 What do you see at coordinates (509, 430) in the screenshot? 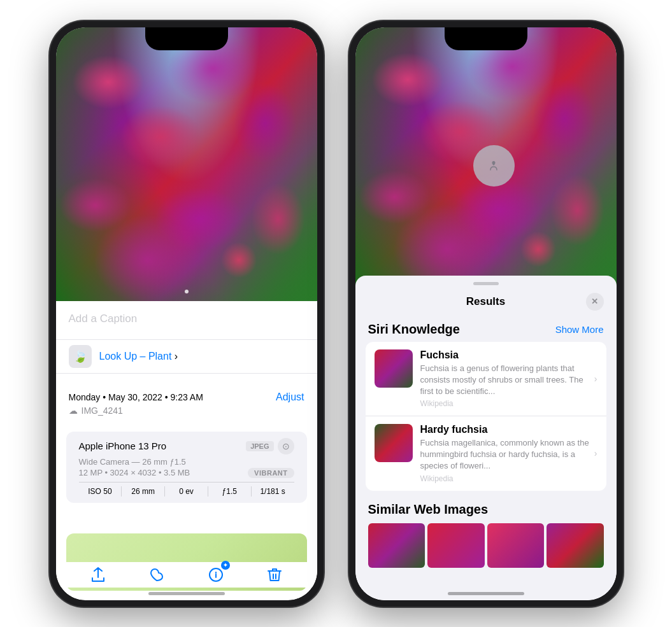
I see `hardy-name: Hardy fuchsia` at bounding box center [509, 430].